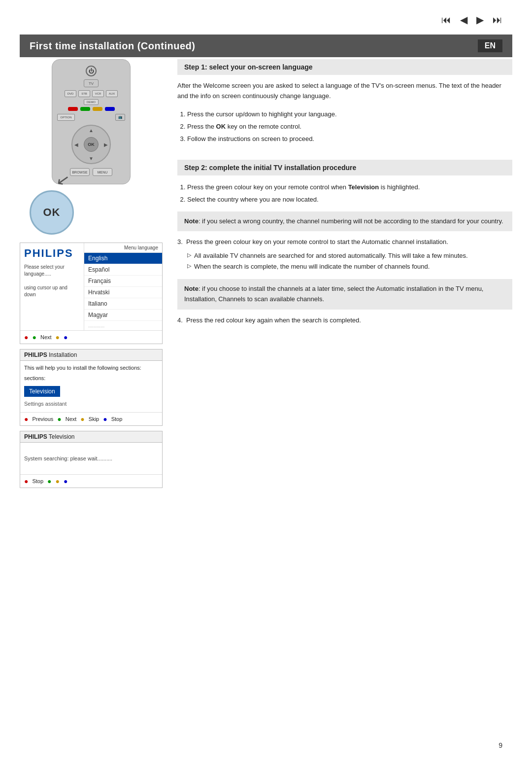 This screenshot has height=769, width=532. I want to click on top-nav: ⏮ ◀ ▶ ⏭, so click(472, 20).